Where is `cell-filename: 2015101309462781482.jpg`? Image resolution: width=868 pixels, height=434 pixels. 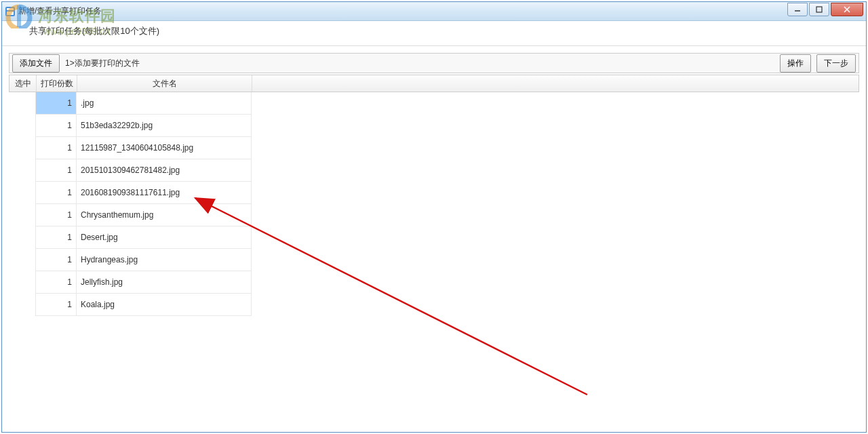 cell-filename: 2015101309462781482.jpg is located at coordinates (164, 171).